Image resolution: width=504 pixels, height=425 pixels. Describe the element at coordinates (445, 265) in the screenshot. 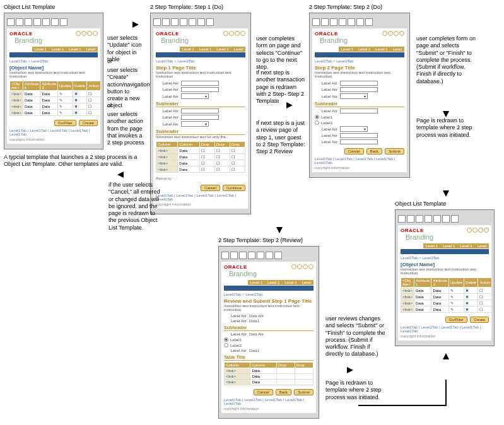

I see `object-name: [Object Name]` at that location.